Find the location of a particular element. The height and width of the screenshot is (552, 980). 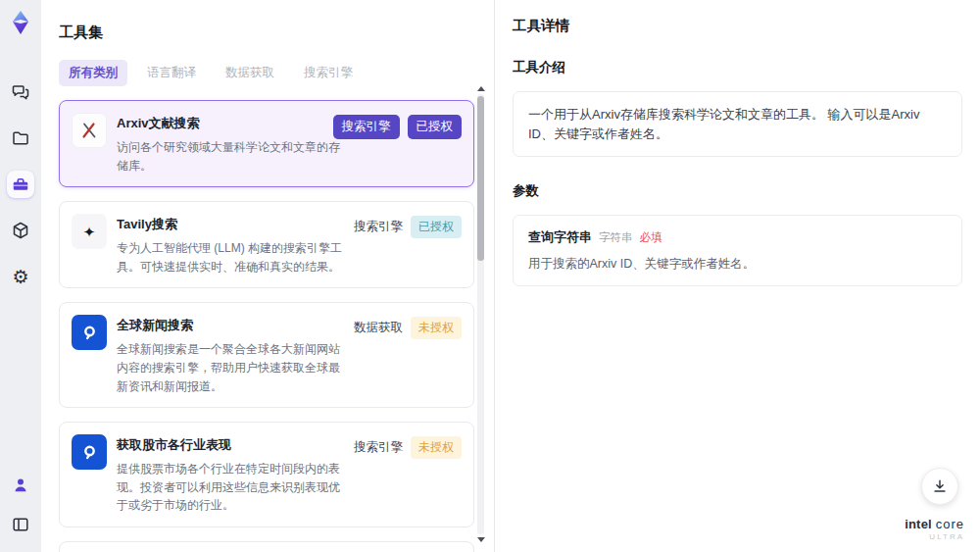

tool-name: 获取股市各行业表现 is located at coordinates (233, 445).